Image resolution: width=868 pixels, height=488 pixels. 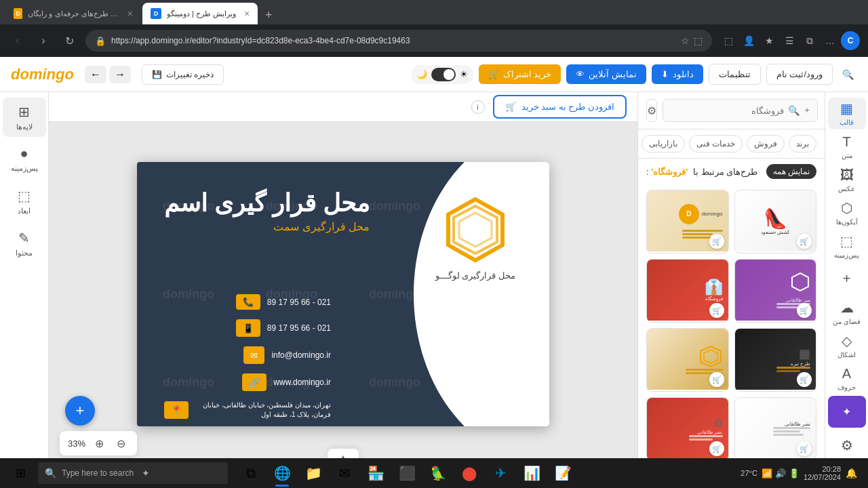 What do you see at coordinates (797, 424) in the screenshot?
I see `tc-label-8: نصر طالقانی` at bounding box center [797, 424].